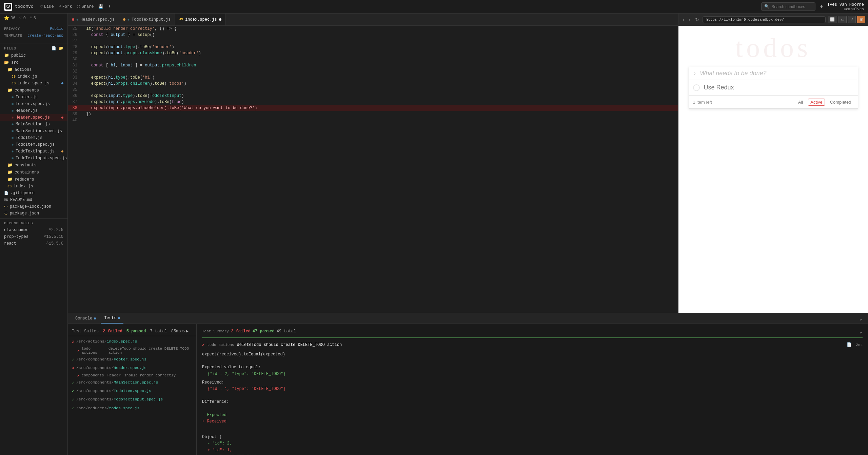  I want to click on sidebar-folder-src: 📂 src, so click(34, 62).